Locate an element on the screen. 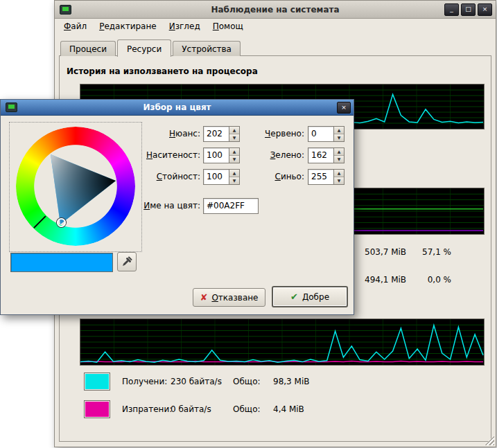  blue-step-down-icon: ▼ is located at coordinates (339, 181).